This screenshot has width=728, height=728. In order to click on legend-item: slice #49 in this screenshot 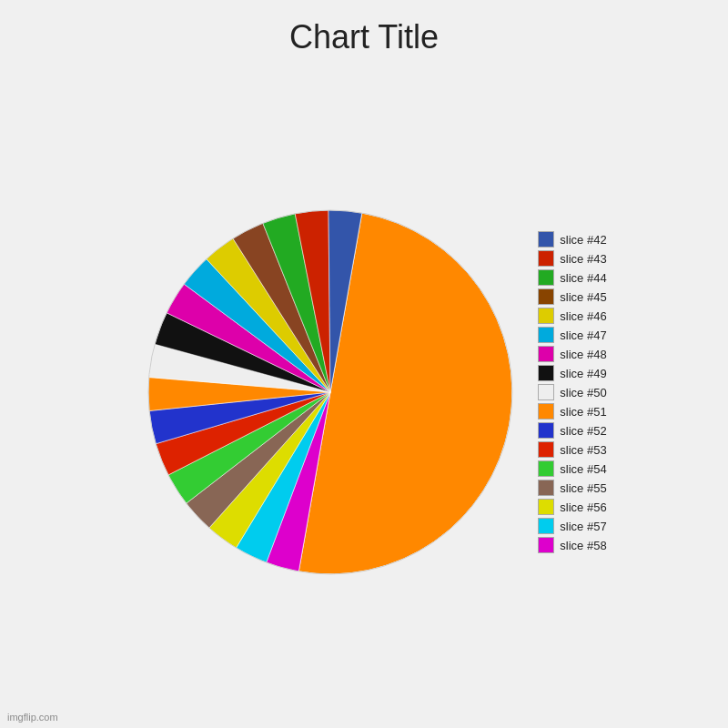, I will do `click(571, 373)`.